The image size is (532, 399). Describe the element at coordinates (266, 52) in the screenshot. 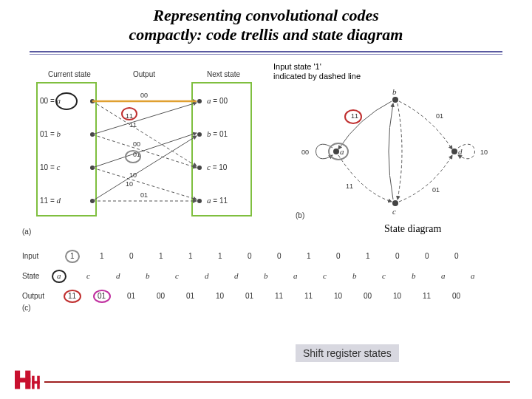

I see `divider-thick` at that location.